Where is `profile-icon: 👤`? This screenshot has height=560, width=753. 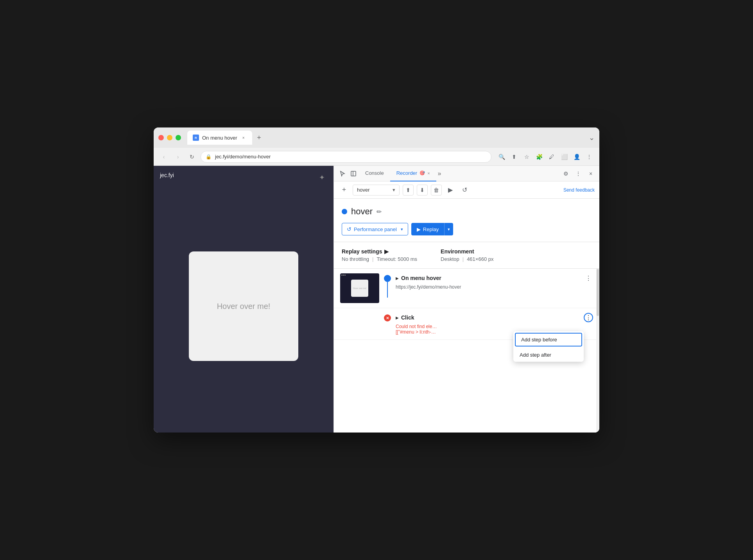 profile-icon: 👤 is located at coordinates (577, 157).